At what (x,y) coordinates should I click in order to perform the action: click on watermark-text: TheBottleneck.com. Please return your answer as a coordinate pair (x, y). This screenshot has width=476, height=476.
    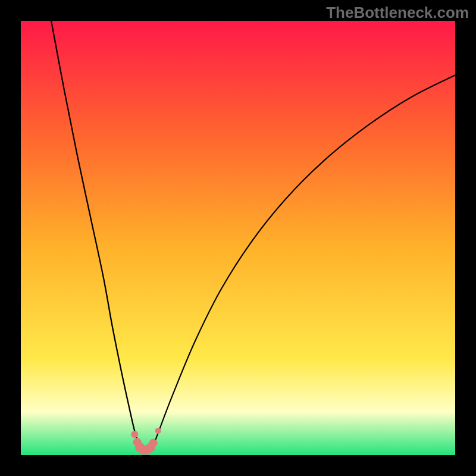
    Looking at the image, I should click on (397, 13).